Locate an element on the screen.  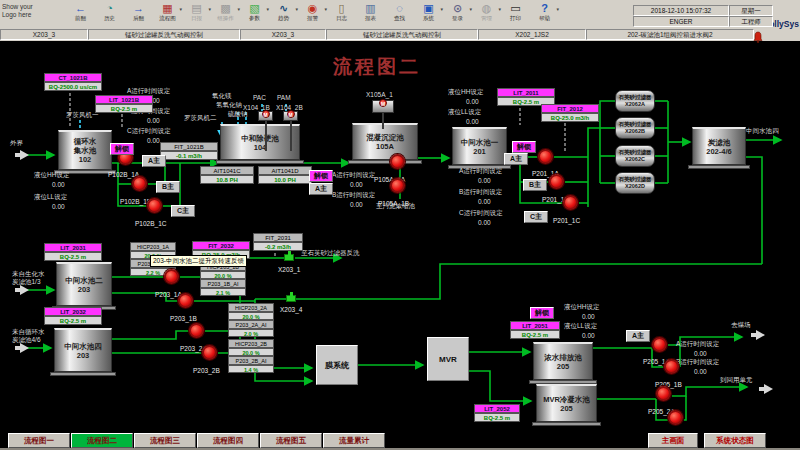
flow-label-13: 氧化镁 is located at coordinates (222, 96).